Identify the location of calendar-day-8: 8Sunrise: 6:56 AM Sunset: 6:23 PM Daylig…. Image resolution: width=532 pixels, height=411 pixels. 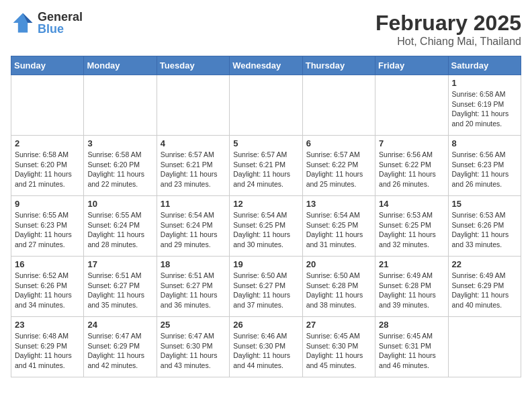
(484, 166).